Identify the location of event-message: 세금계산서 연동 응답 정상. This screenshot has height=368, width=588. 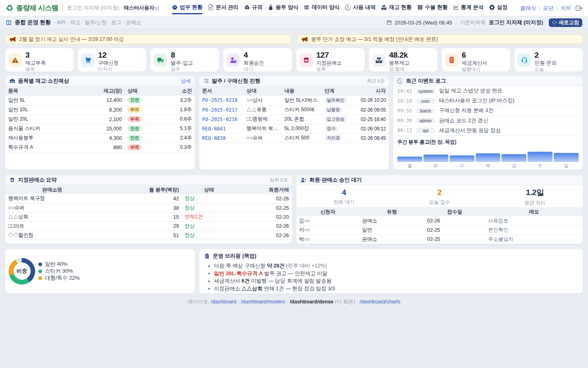
(470, 131).